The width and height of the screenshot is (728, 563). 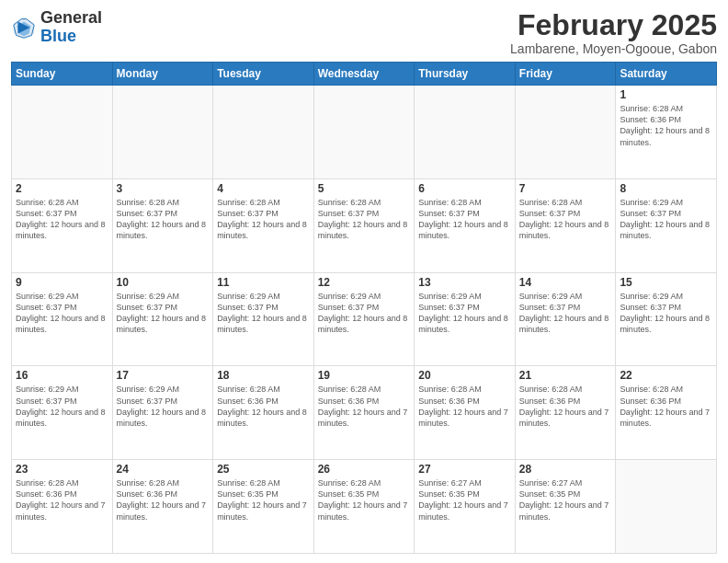 I want to click on day-number: 19, so click(x=364, y=375).